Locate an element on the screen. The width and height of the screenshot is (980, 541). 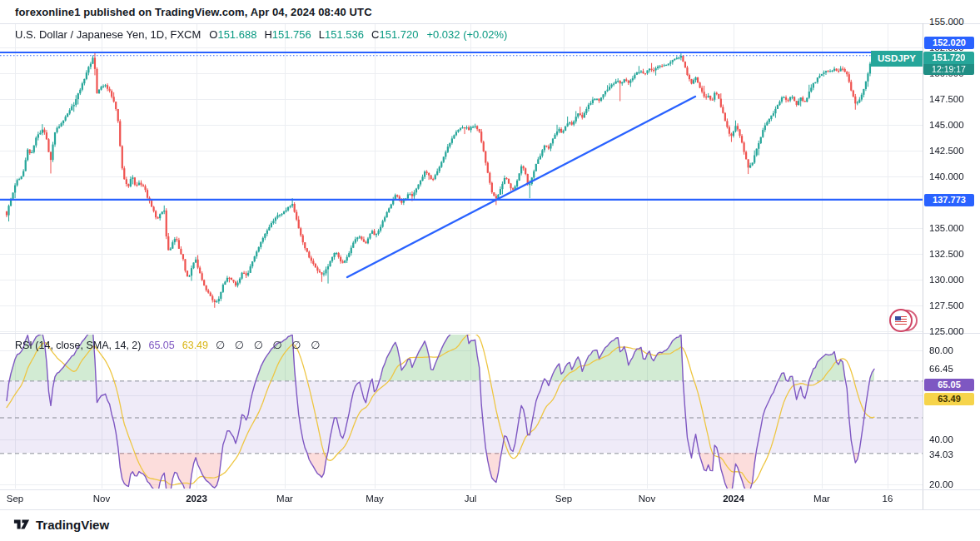
change-value: +0.032 (+0.02%) is located at coordinates (466, 35).